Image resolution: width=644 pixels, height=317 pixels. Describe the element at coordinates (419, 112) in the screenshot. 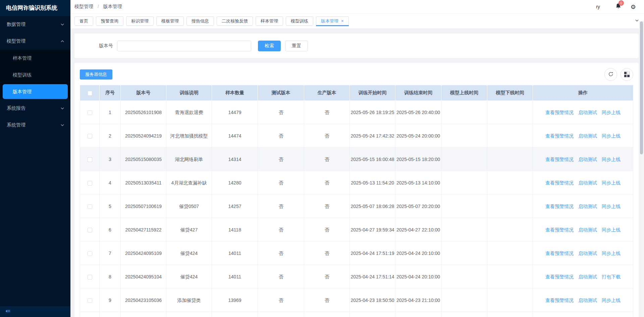

I see `table-cell: 2025-05-26 20:40:00` at that location.